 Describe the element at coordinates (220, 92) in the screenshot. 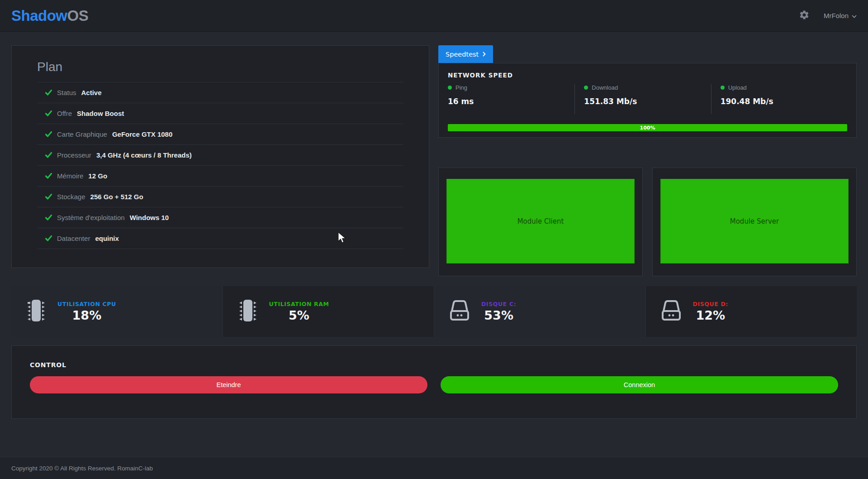

I see `plan-row-status: Status Active` at that location.